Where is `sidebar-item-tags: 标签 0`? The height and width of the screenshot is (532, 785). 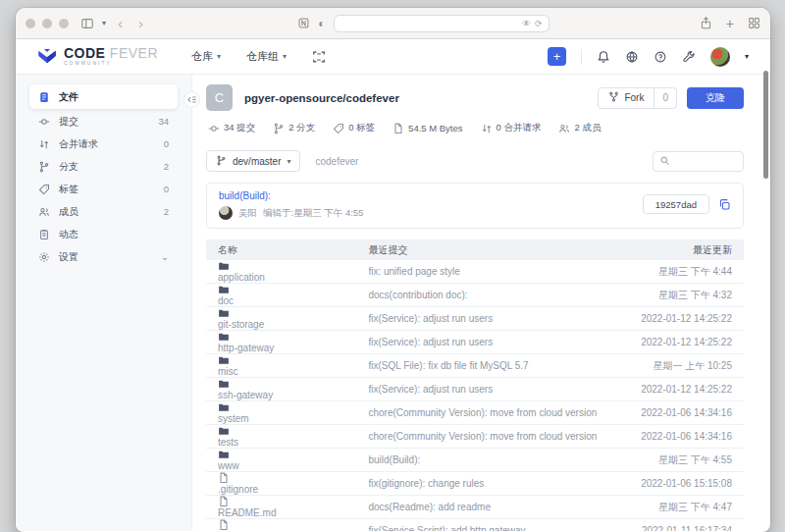
sidebar-item-tags: 标签 0 is located at coordinates (104, 188).